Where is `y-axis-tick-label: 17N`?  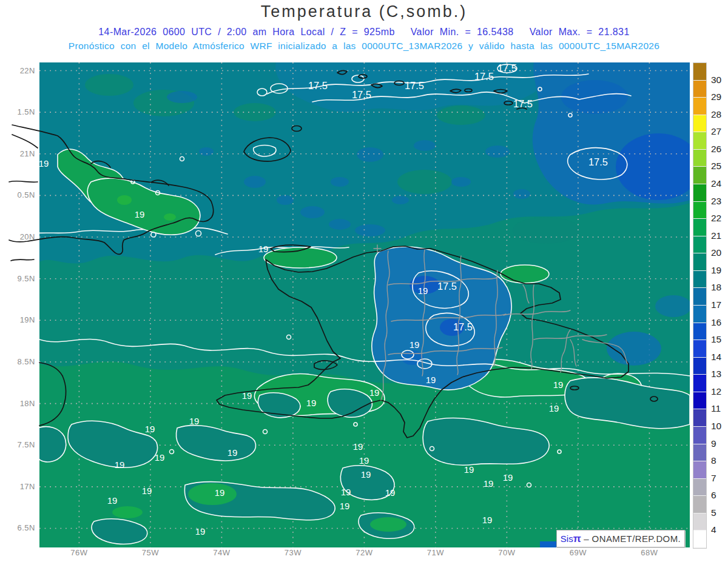
y-axis-tick-label: 17N is located at coordinates (19, 487).